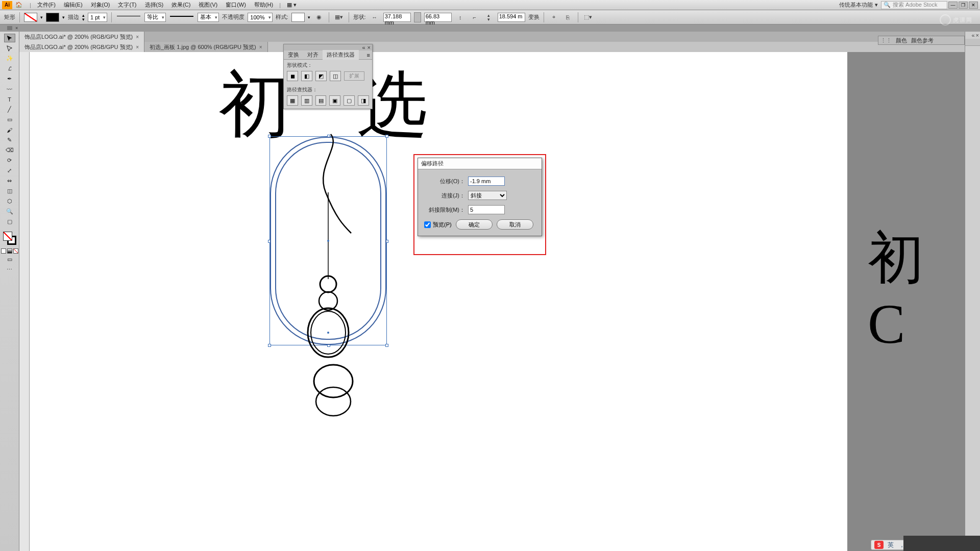  Describe the element at coordinates (16, 28) in the screenshot. I see `toolbox-close-icon: ×` at that location.